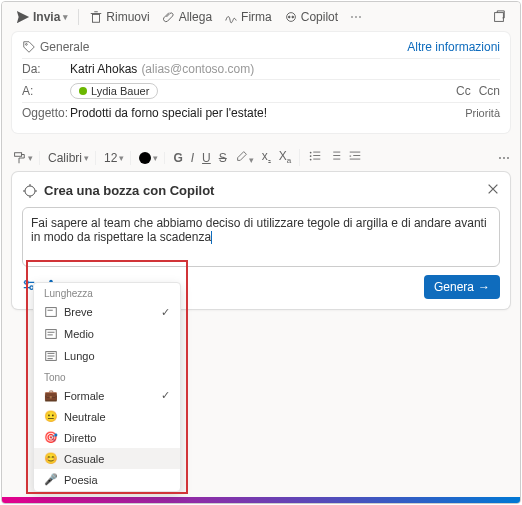  I want to click on popout-icon, so click(499, 17).